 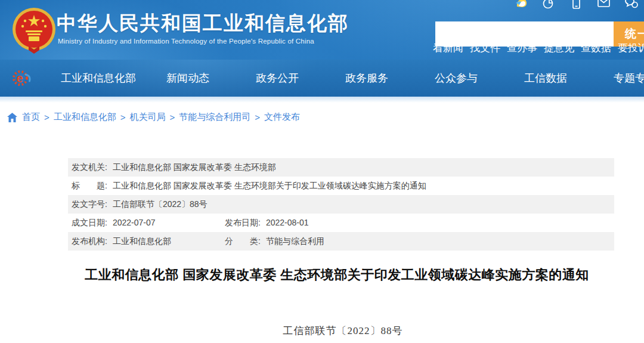 I want to click on meta-value: 2022-08-01, so click(x=287, y=223).